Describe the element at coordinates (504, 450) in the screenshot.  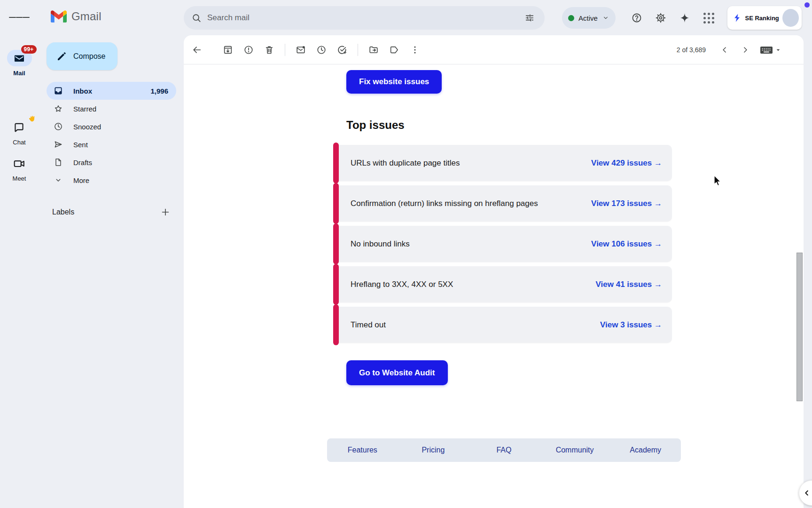
I see `email-footer-nav: Features Pricing FAQ Community Academy` at that location.